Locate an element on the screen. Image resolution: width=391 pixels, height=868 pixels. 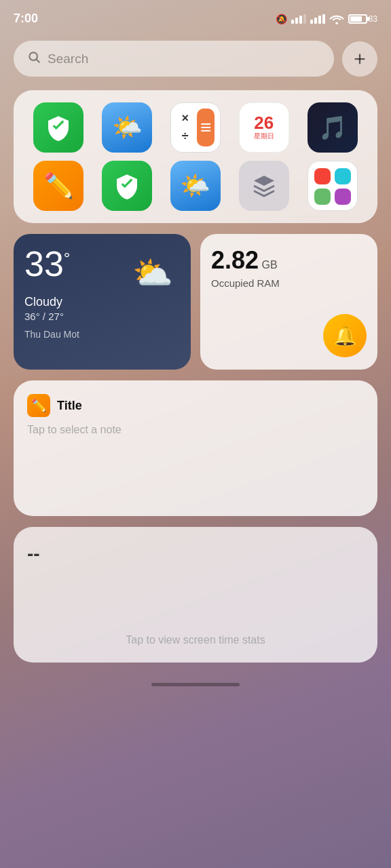
battery-icon is located at coordinates (358, 19).